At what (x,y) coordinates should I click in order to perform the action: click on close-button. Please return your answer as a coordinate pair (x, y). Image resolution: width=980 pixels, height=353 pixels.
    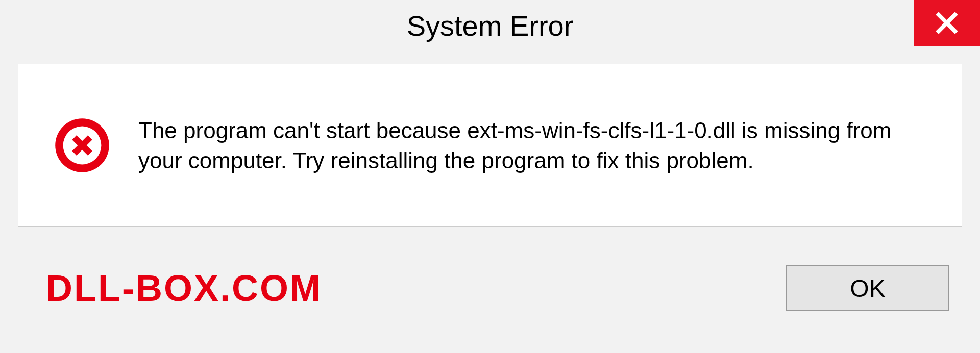
    Looking at the image, I should click on (947, 23).